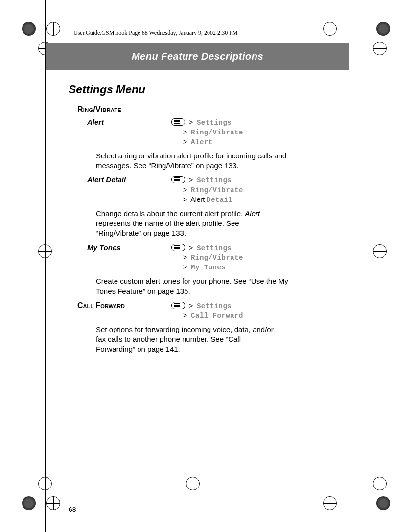  I want to click on desc-my-tones: Create custom alert tones for your phone…, so click(195, 287).